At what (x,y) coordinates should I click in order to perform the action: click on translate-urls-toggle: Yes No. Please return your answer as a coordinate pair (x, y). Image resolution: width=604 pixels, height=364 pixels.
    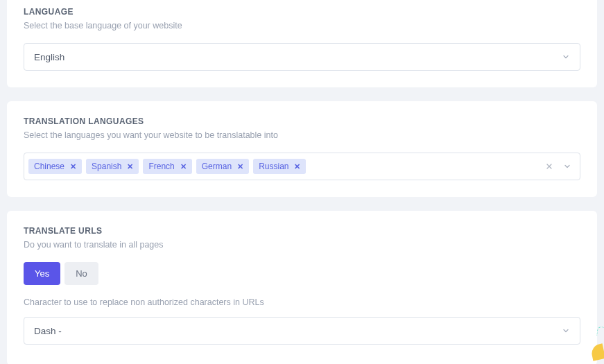
    Looking at the image, I should click on (61, 273).